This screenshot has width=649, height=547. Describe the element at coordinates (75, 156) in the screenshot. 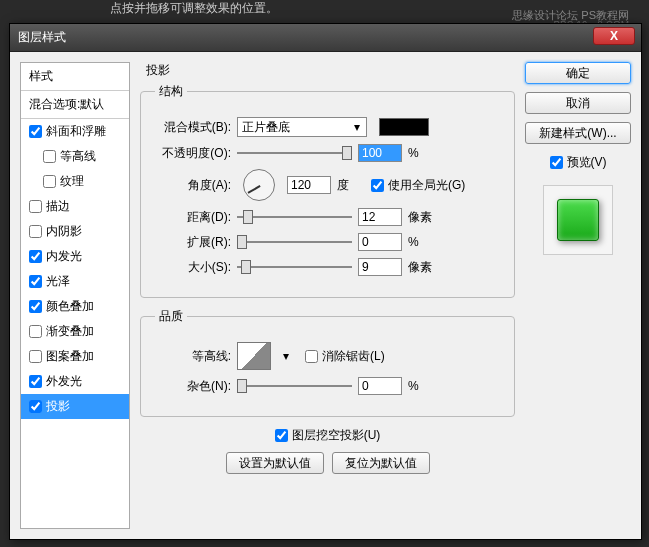

I see `style-contour: 等高线` at that location.